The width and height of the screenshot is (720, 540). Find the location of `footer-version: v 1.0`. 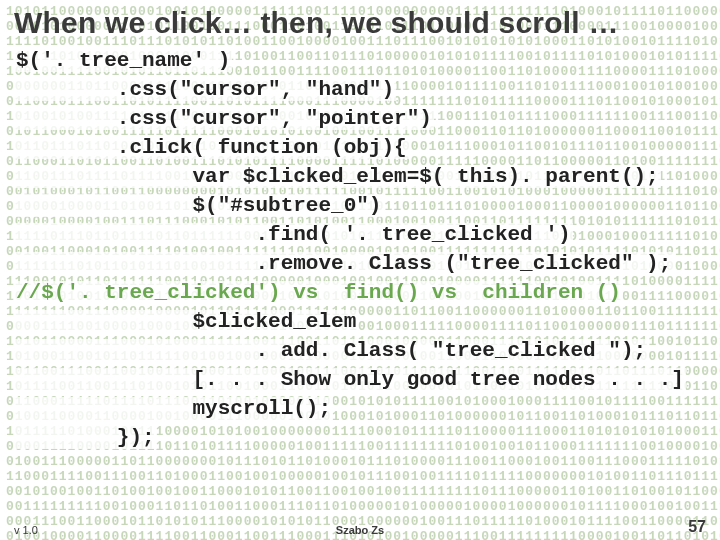

footer-version: v 1.0 is located at coordinates (34, 530).